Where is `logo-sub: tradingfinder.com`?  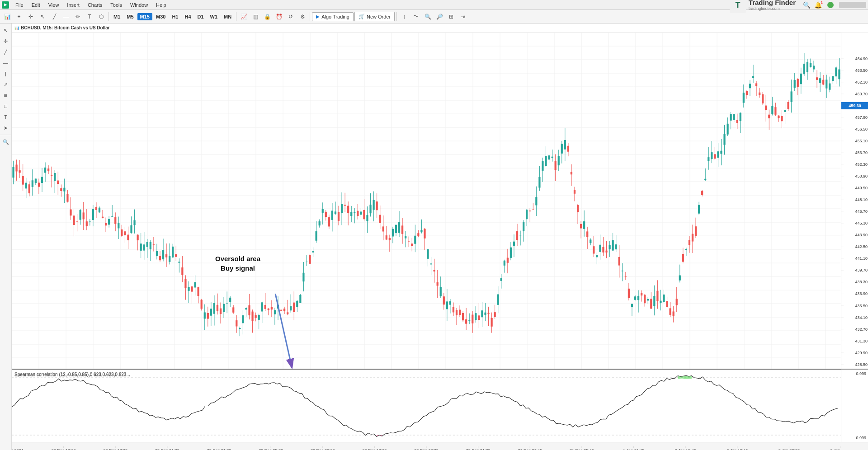
logo-sub: tradingfinder.com is located at coordinates (772, 9).